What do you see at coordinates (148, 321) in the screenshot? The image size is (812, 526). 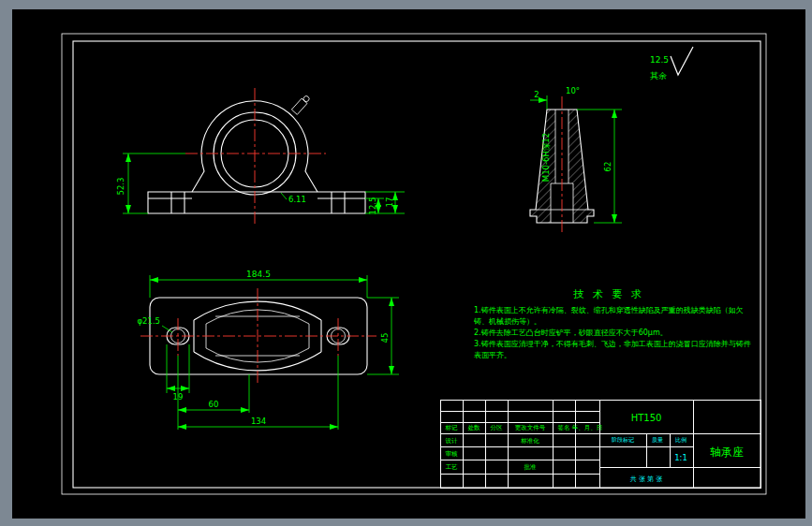 I see `top-dim-slot-dia: φ21.5` at bounding box center [148, 321].